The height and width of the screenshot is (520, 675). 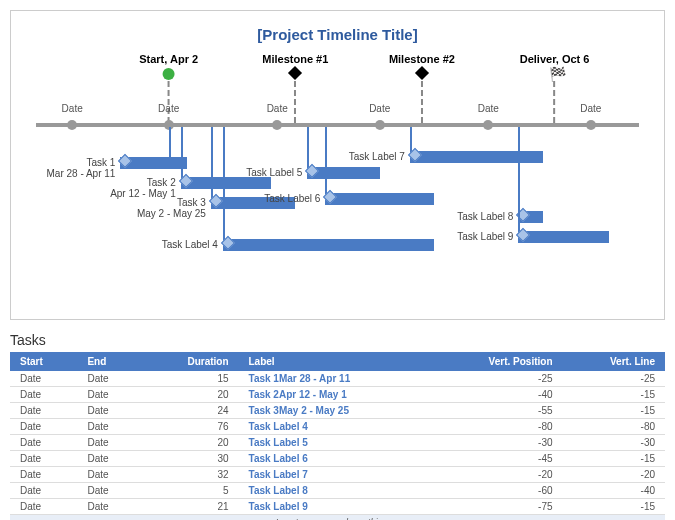 What do you see at coordinates (190, 427) in the screenshot?
I see `table-cell: 76` at bounding box center [190, 427].